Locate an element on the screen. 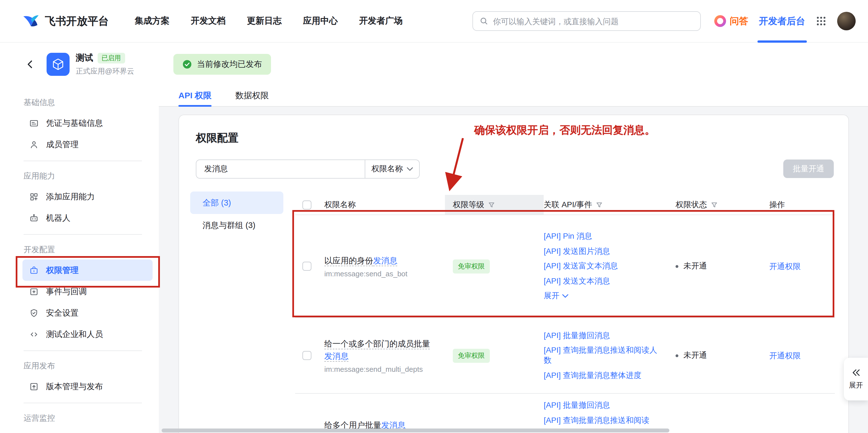  api-list: [API] 批量撤回消息 [API] 查询批量消息推送和阅读人数 [API] 查… is located at coordinates (610, 355).